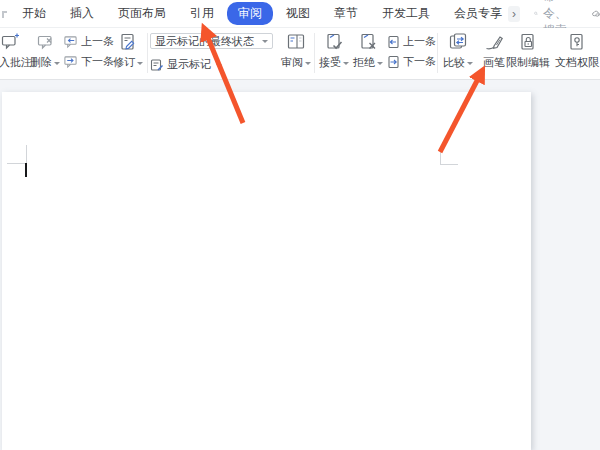 This screenshot has width=600, height=450. What do you see at coordinates (250, 14) in the screenshot?
I see `tab-review: 审阅` at bounding box center [250, 14].